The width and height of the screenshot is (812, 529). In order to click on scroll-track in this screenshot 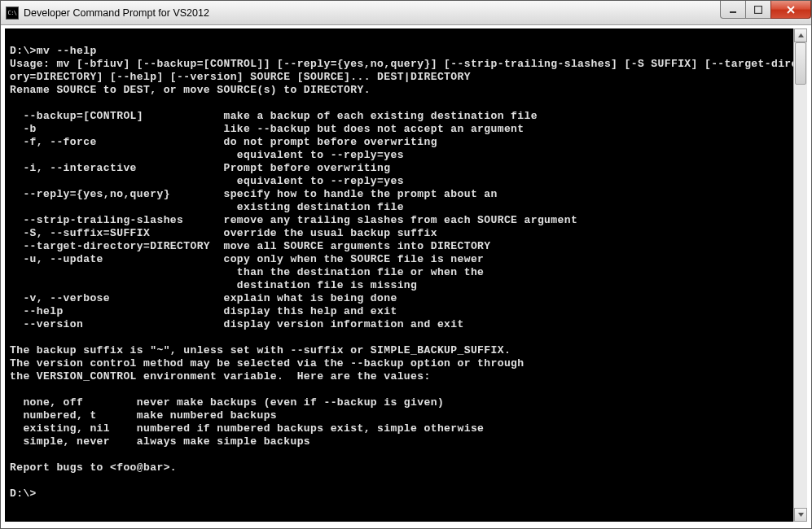, I will do `click(801, 275)`.